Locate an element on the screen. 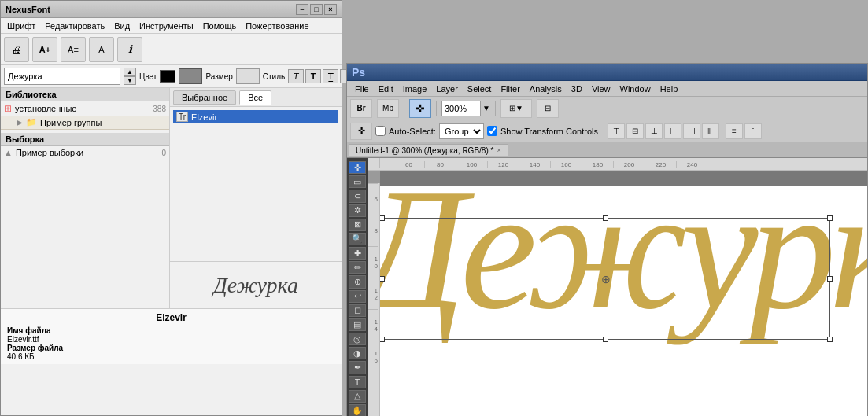  hand-tool: ✋ is located at coordinates (357, 410).